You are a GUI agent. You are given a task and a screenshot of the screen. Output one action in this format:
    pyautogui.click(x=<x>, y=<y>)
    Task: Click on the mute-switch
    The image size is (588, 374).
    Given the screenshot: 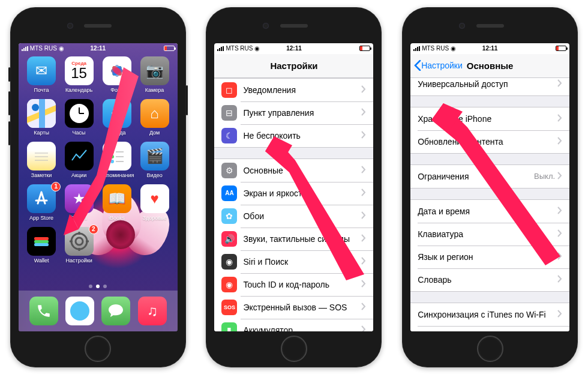 What is the action you would take?
    pyautogui.click(x=10, y=74)
    